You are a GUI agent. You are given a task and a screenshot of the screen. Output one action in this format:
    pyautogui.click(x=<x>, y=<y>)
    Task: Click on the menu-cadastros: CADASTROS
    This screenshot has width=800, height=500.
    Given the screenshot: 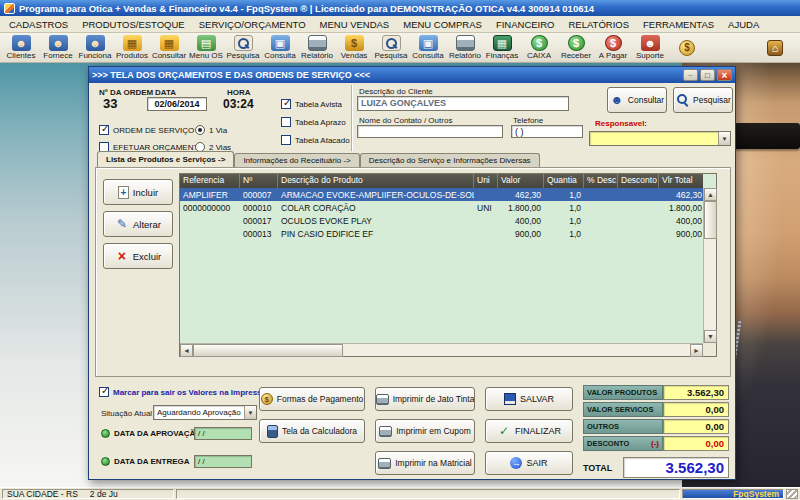 What is the action you would take?
    pyautogui.click(x=38, y=24)
    